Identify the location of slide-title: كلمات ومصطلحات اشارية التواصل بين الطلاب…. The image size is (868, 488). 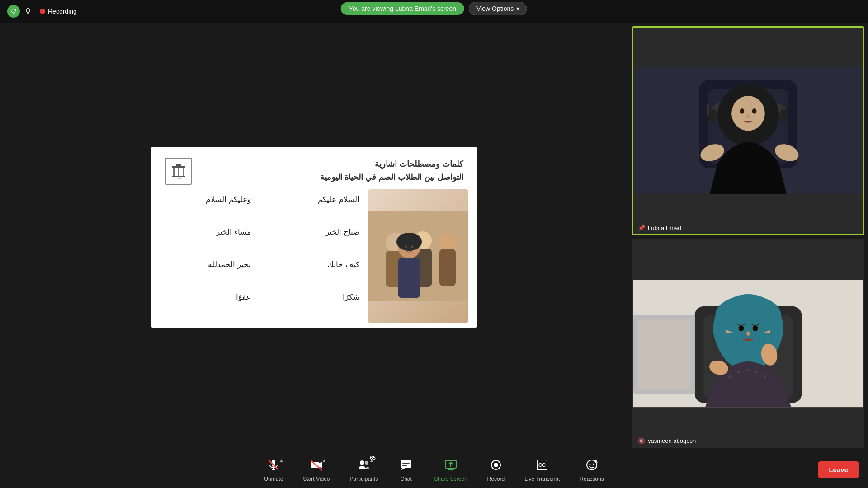
(392, 171).